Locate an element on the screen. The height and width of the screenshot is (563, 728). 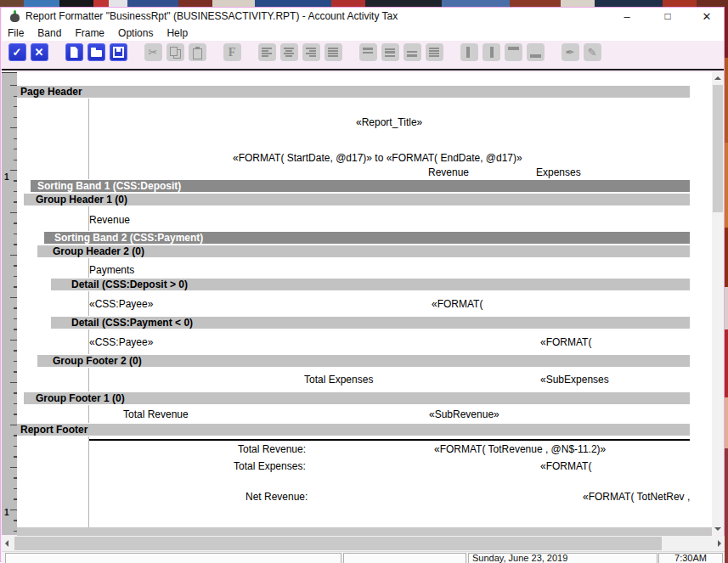
field-d1-payee: «CSS:Payee» is located at coordinates (121, 304).